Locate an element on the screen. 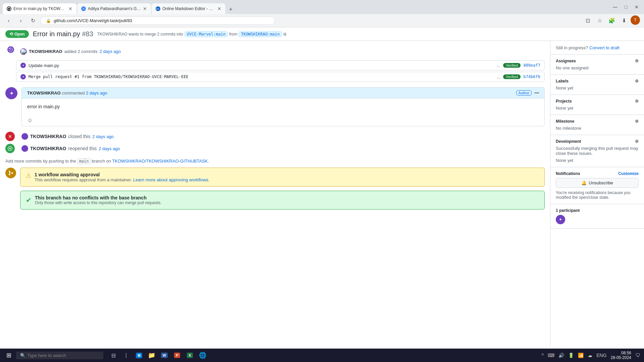 The image size is (644, 362). tab-close-2: ✕ is located at coordinates (145, 9).